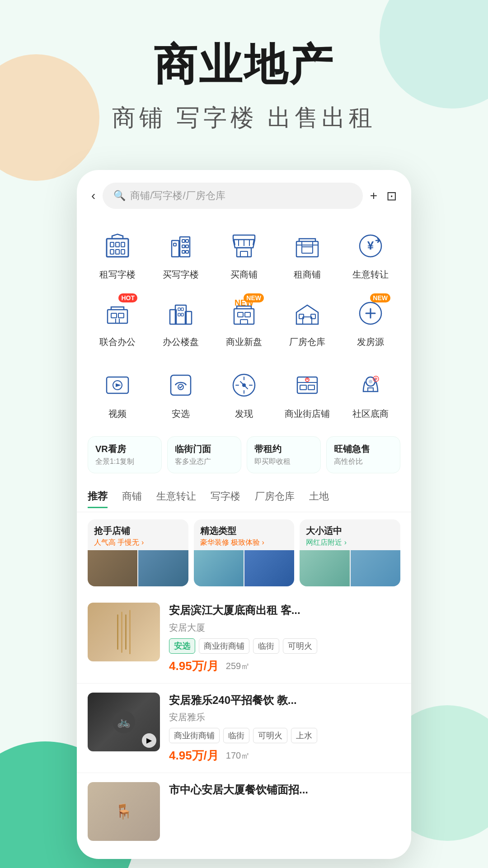 The height and width of the screenshot is (868, 488). Describe the element at coordinates (244, 246) in the screenshot. I see `cat-icon-buy-shop` at that location.